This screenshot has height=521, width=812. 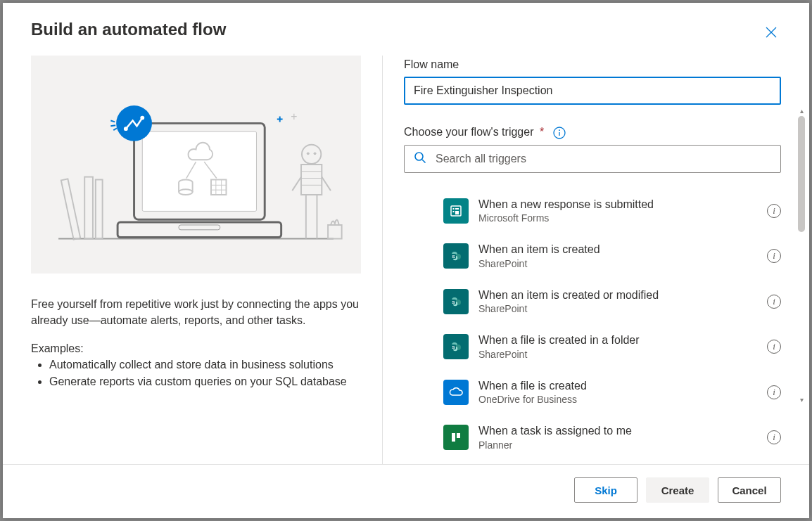 What do you see at coordinates (592, 91) in the screenshot?
I see `flowname-input` at bounding box center [592, 91].